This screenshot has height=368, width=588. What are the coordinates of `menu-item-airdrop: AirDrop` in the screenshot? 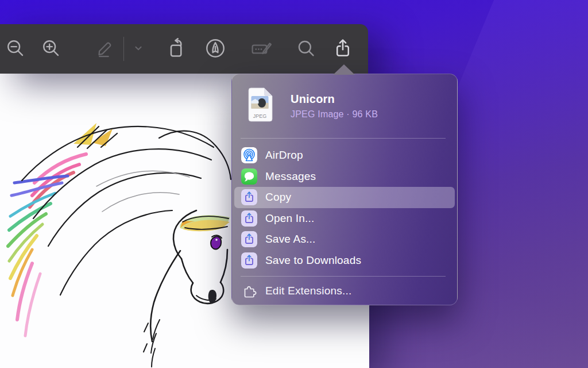 It's located at (345, 155).